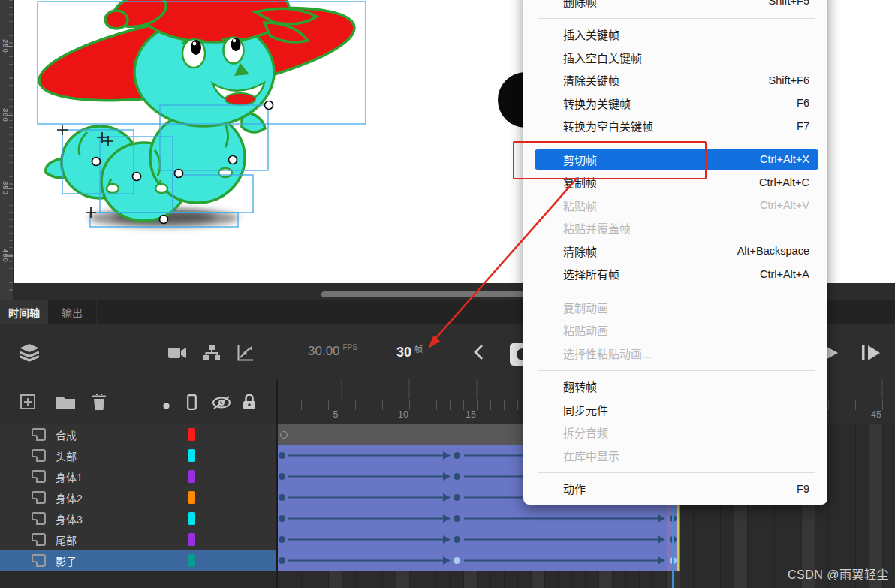 This screenshot has width=895, height=588. What do you see at coordinates (676, 6) in the screenshot?
I see `menu-item: 删除帧 Shift+F5` at bounding box center [676, 6].